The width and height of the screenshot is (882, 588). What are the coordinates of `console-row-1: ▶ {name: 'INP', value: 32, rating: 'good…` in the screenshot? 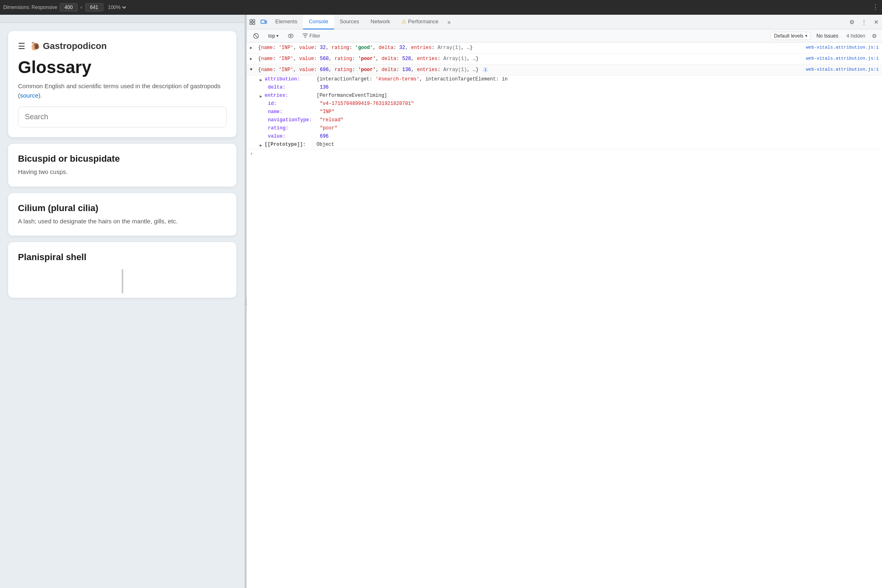 It's located at (564, 48).